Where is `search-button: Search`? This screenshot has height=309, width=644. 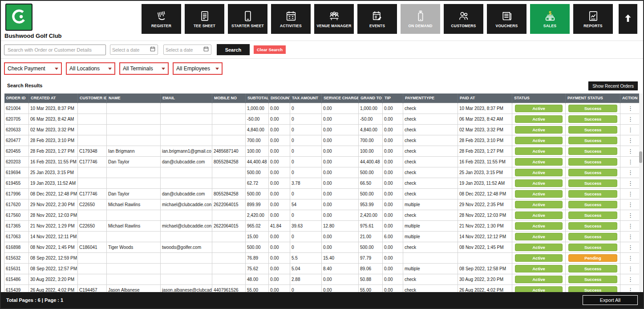
search-button: Search is located at coordinates (233, 50).